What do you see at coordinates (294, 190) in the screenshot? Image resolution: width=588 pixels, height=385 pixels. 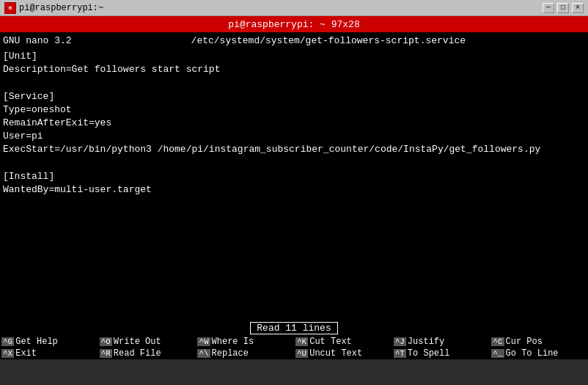 I see `editor-line: WantedBy=multi-user.target` at bounding box center [294, 190].